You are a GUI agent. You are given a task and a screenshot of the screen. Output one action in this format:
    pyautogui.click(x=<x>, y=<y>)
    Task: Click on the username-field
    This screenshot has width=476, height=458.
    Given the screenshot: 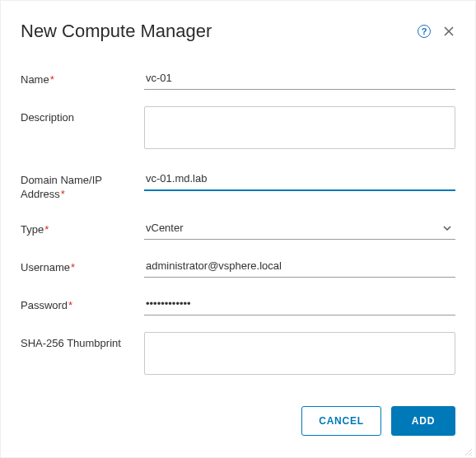 What is the action you would take?
    pyautogui.click(x=300, y=267)
    